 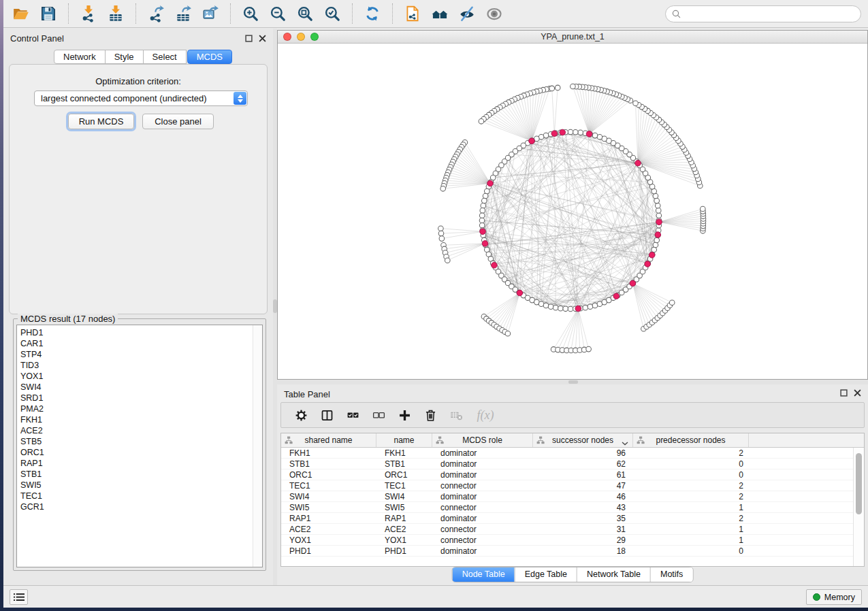 I want to click on memory-button: Memory, so click(x=834, y=597).